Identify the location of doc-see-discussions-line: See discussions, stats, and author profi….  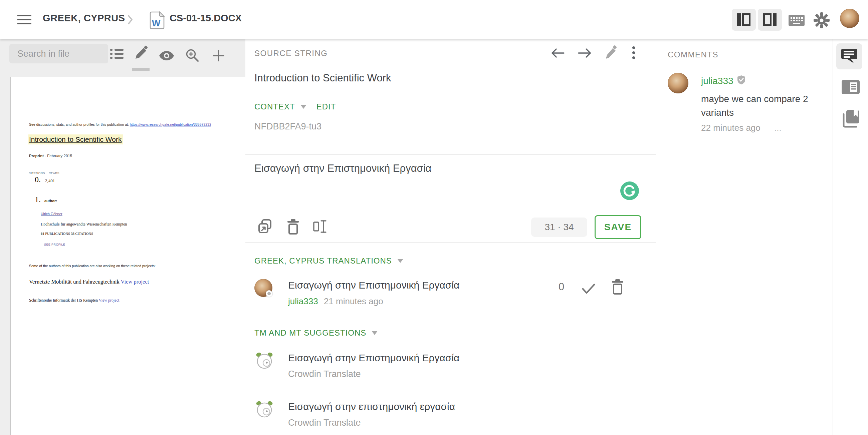
(120, 125).